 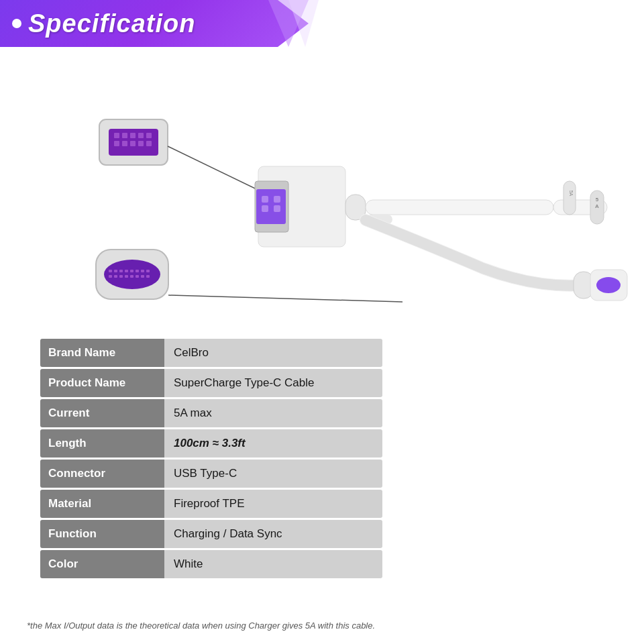 What do you see at coordinates (102, 383) in the screenshot?
I see `spec-label: Product Name` at bounding box center [102, 383].